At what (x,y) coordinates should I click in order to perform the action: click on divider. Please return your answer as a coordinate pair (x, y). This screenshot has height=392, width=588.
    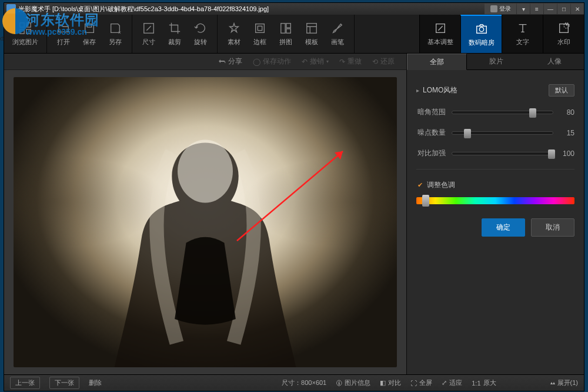
    Looking at the image, I should click on (495, 170).